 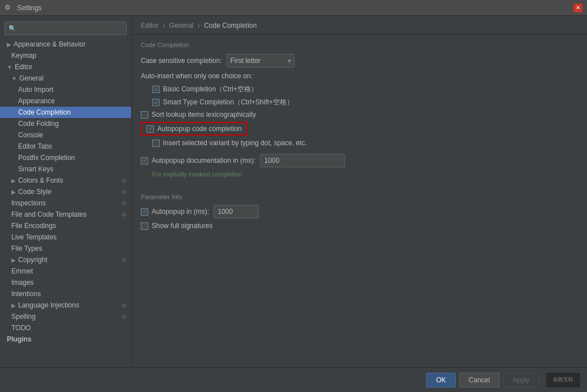 I want to click on sidebar-item-live-templates: Live Templates, so click(x=66, y=237).